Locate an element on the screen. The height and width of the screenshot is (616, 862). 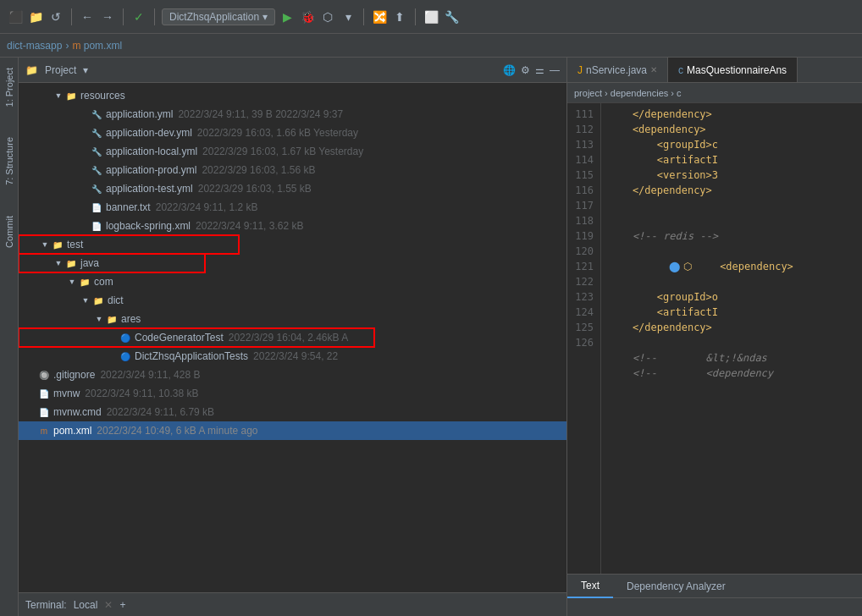
code-line: <groupId>c is located at coordinates (732, 145).